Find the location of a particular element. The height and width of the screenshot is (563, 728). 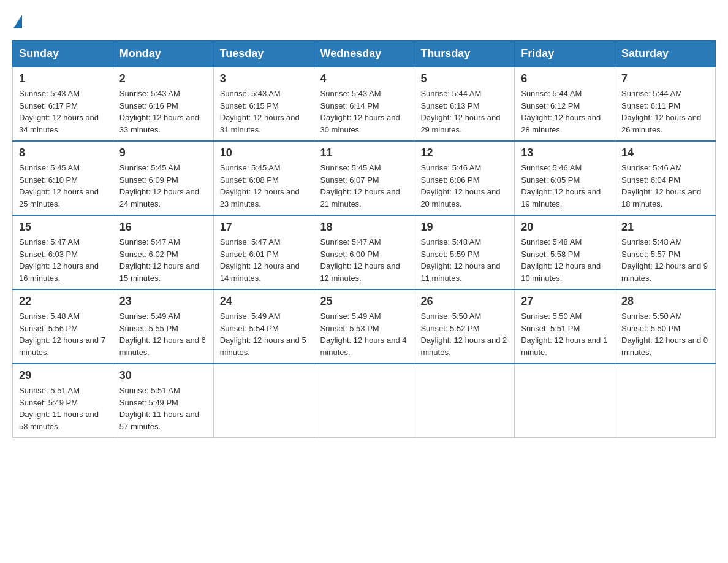

day-number: 8 is located at coordinates (63, 153).